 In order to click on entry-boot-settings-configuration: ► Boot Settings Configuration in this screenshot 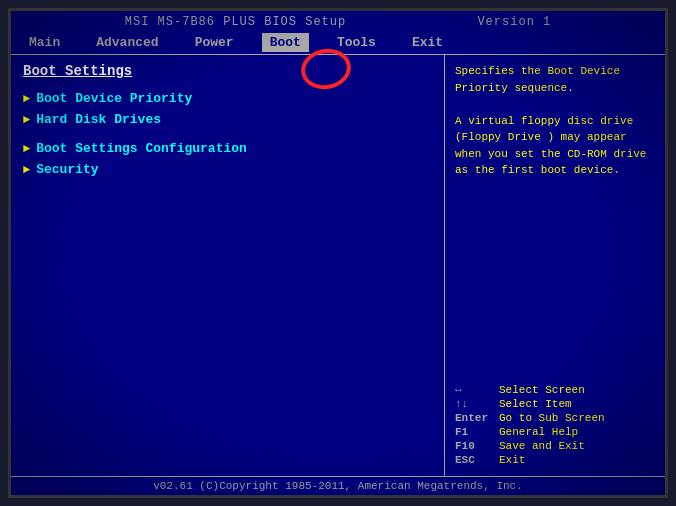, I will do `click(228, 148)`.